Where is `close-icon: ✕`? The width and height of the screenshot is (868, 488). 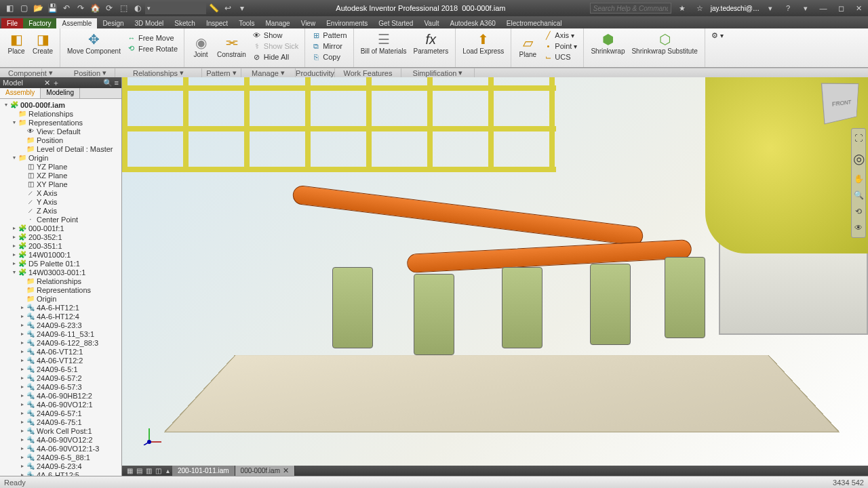
close-icon: ✕ is located at coordinates (859, 8).